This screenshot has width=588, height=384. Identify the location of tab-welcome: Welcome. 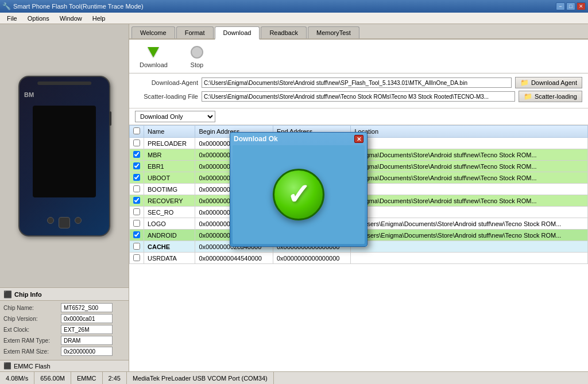
(153, 32).